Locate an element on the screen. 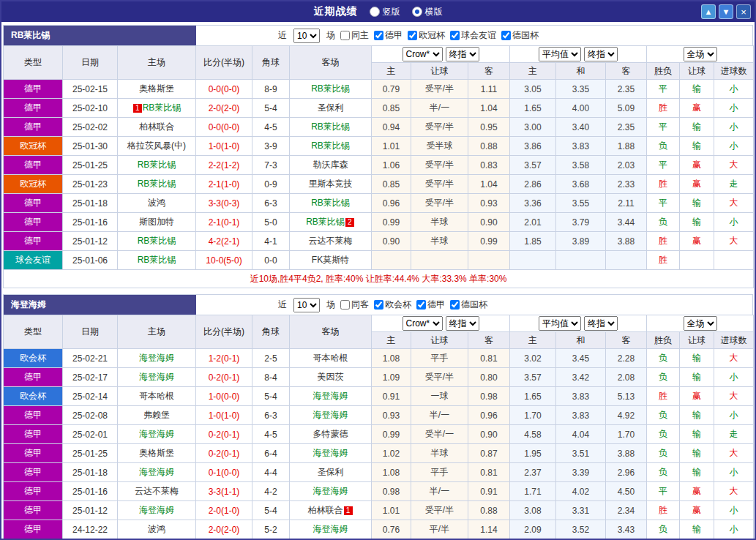  away-team-cell: 圣保利 is located at coordinates (331, 473).